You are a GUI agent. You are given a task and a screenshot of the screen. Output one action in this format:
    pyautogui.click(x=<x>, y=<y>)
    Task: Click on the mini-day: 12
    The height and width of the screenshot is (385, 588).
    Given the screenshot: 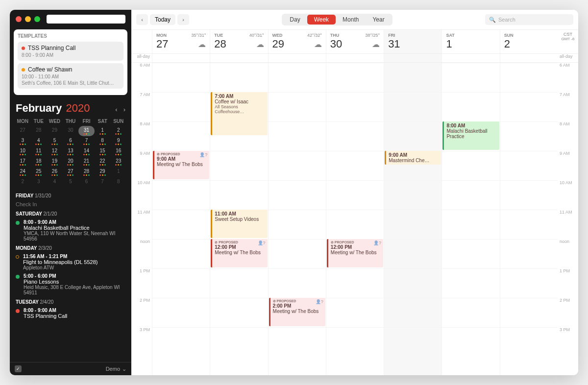 What is the action you would take?
    pyautogui.click(x=55, y=152)
    